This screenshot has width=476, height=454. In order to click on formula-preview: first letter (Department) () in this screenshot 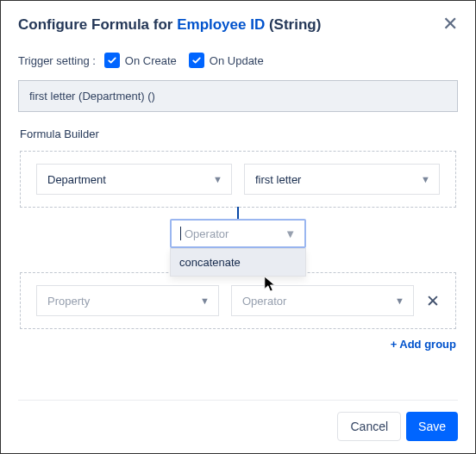, I will do `click(238, 96)`.